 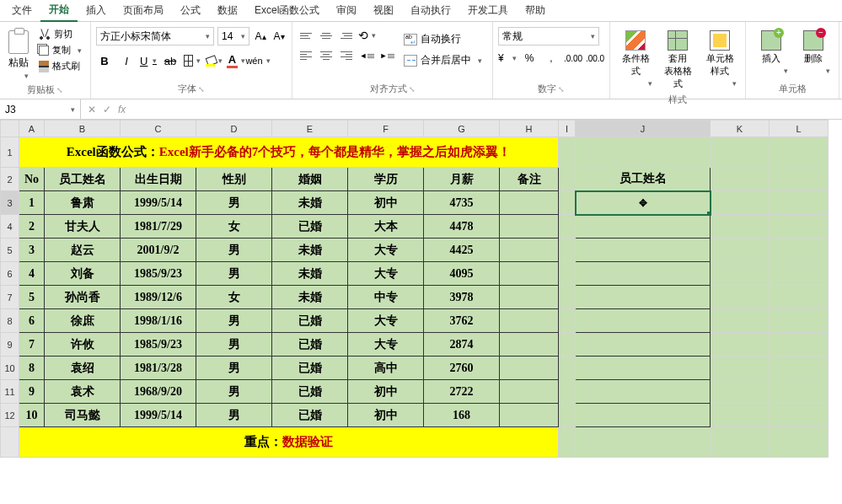 I want to click on tab-data: 数据, so click(x=228, y=10).